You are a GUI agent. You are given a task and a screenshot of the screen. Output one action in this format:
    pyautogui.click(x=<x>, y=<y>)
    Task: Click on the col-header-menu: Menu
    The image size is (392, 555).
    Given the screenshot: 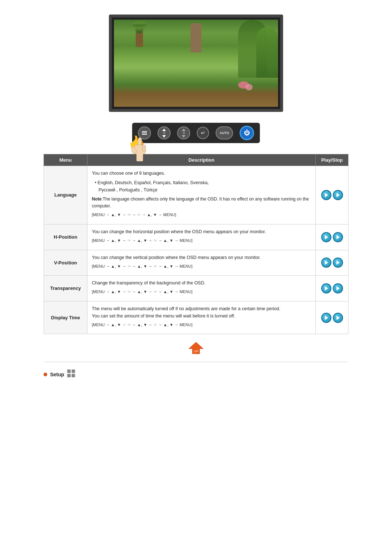 What is the action you would take?
    pyautogui.click(x=66, y=160)
    